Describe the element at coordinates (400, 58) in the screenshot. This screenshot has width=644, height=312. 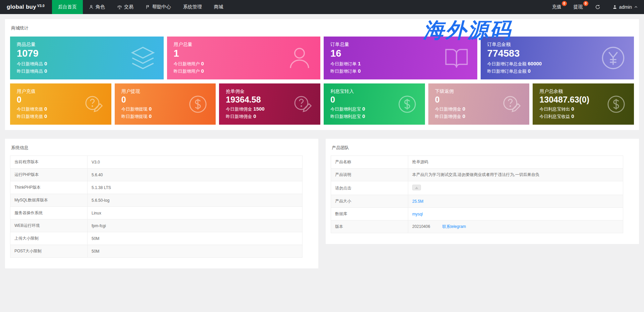
I see `stat-card-orders-total: 订单总量 16 今日新增订单1 昨日新增订单0` at that location.